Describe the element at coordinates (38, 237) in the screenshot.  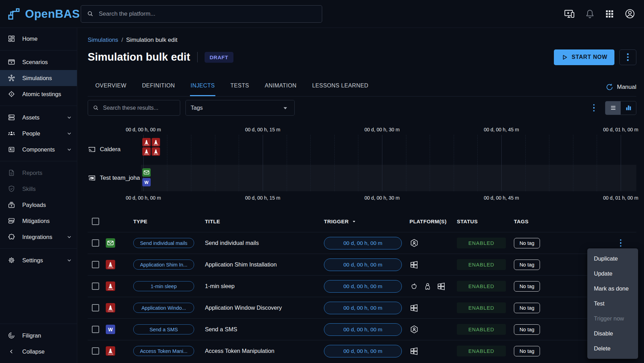
I see `sidebar-item-integrations: Integrations` at that location.